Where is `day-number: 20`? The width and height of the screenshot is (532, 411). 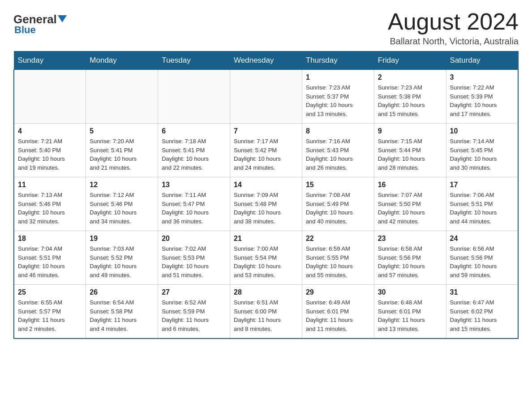
day-number: 20 is located at coordinates (194, 239).